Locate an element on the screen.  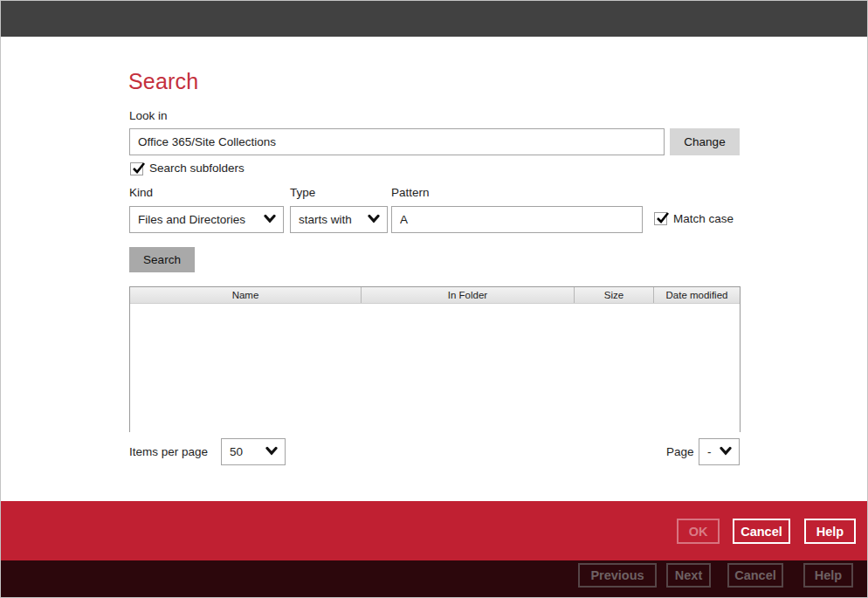
kind-label: Kind is located at coordinates (141, 192).